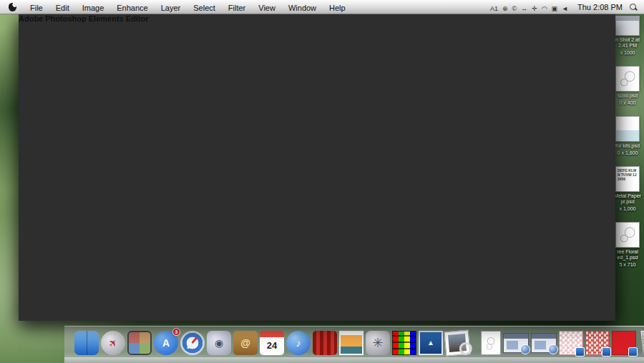  What do you see at coordinates (219, 343) in the screenshot?
I see `facetime-icon: ◉` at bounding box center [219, 343].